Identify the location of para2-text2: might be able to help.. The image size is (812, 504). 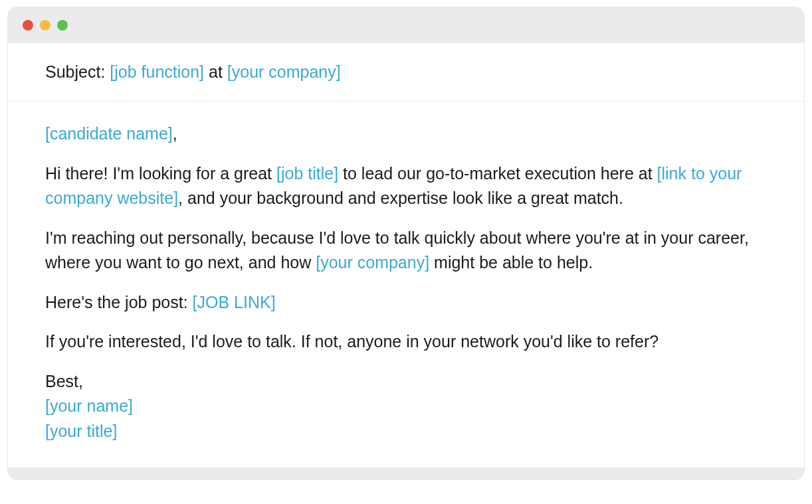
(511, 262).